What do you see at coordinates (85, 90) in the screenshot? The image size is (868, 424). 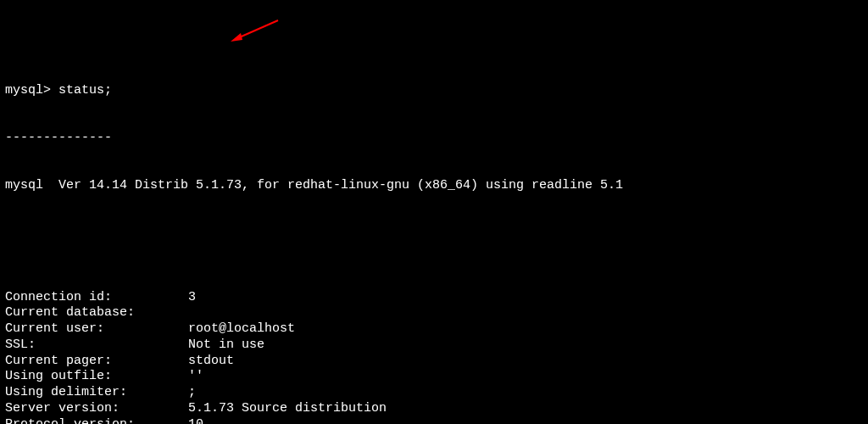 I see `typed-command: status;` at bounding box center [85, 90].